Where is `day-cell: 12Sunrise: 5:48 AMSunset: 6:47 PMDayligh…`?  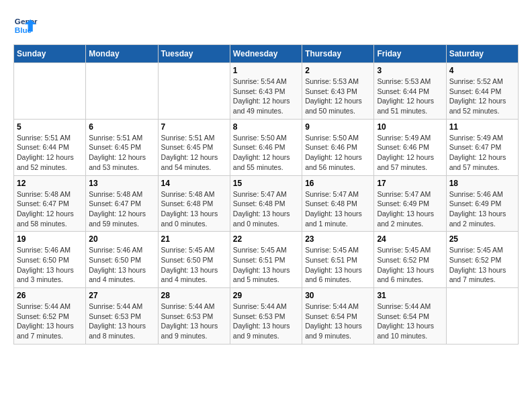 day-cell: 12Sunrise: 5:48 AMSunset: 6:47 PMDayligh… is located at coordinates (50, 203).